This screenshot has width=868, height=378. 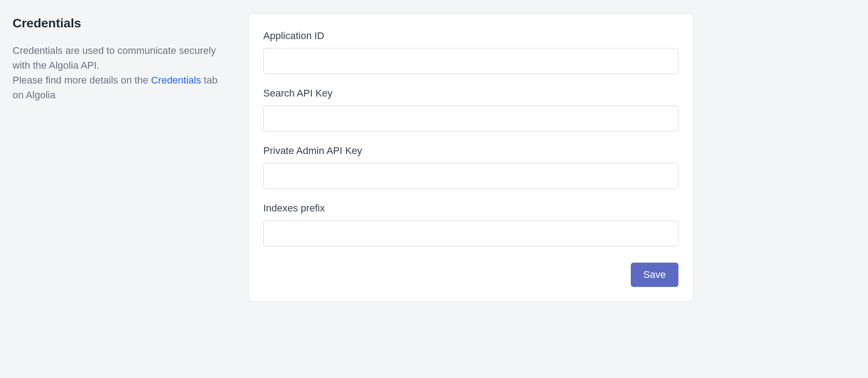 What do you see at coordinates (471, 233) in the screenshot?
I see `indexes-prefix-input` at bounding box center [471, 233].